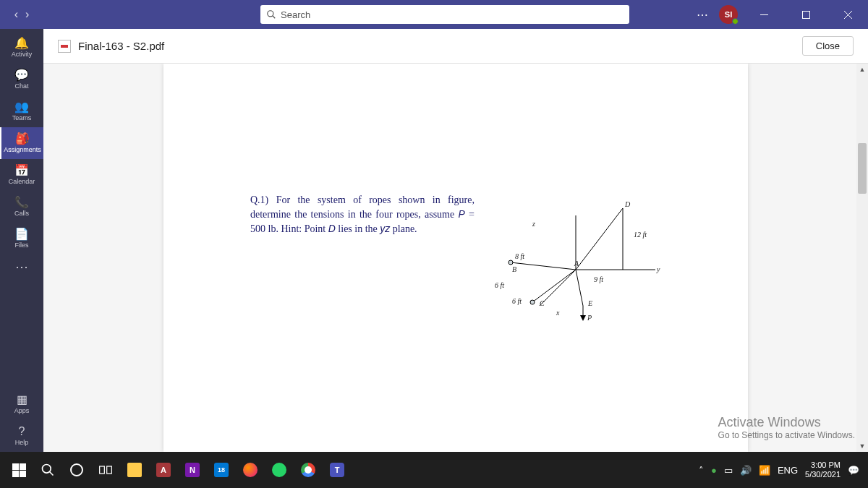  I want to click on tray-date: 5/30/2021, so click(823, 474).